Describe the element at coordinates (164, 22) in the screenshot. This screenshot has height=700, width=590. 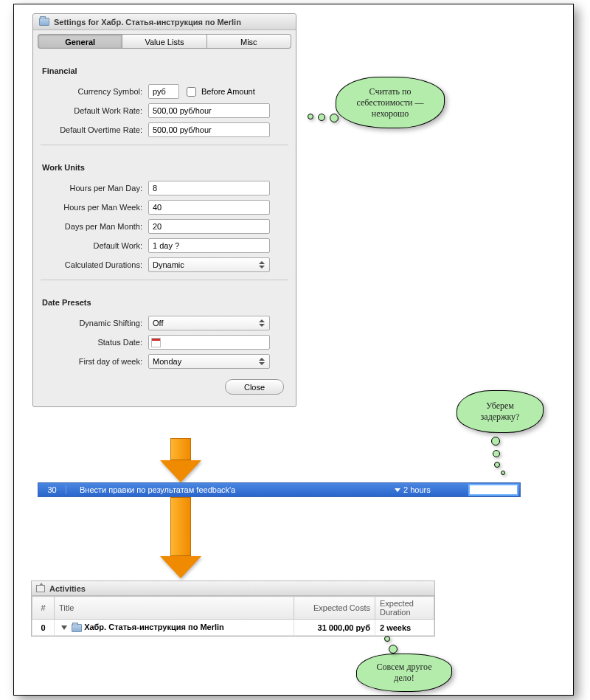
I see `window-titlebar: Settings for Хабр. Статья-инструкция по …` at that location.